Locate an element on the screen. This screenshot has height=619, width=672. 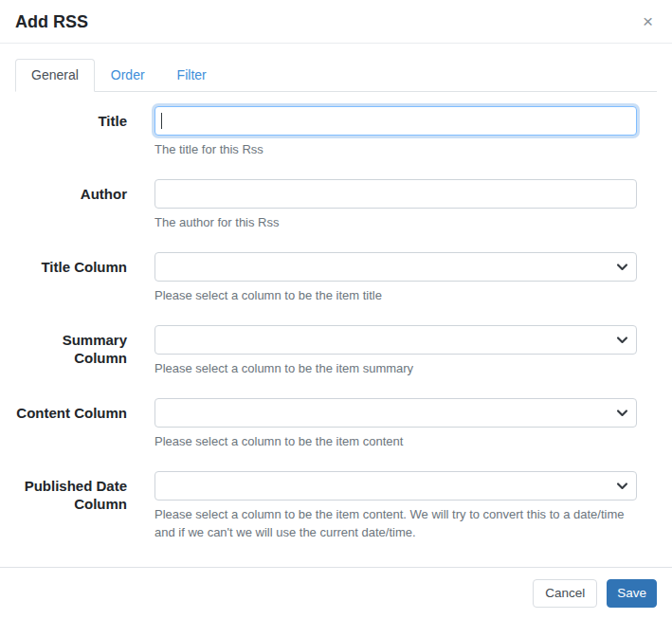
tab-general: General is located at coordinates (55, 76).